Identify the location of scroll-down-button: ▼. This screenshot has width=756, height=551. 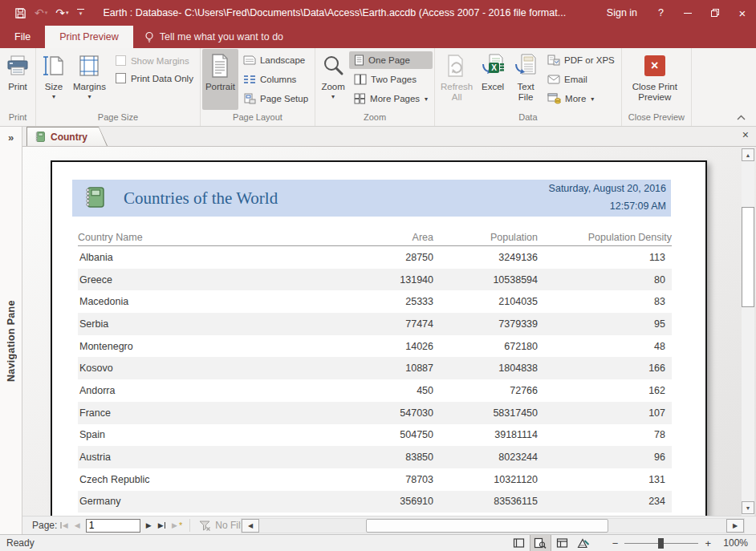
(748, 508).